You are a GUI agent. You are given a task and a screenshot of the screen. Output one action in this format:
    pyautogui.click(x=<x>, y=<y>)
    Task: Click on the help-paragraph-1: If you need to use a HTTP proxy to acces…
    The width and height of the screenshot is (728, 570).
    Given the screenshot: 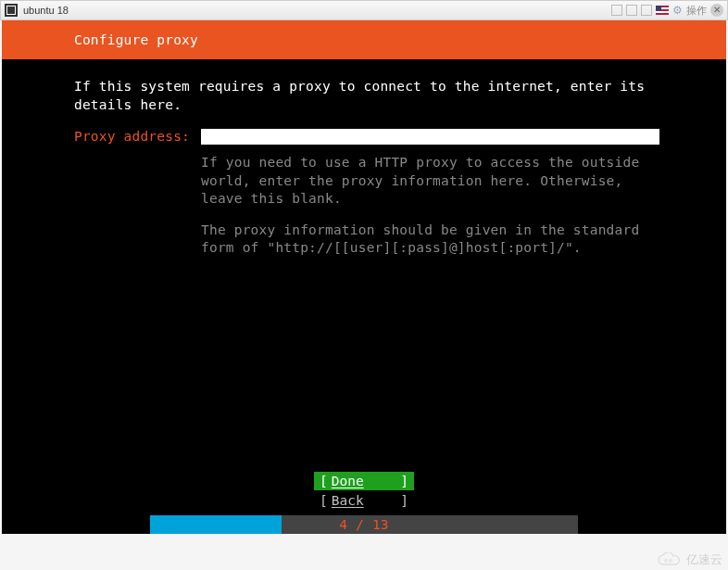 What is the action you would take?
    pyautogui.click(x=430, y=182)
    